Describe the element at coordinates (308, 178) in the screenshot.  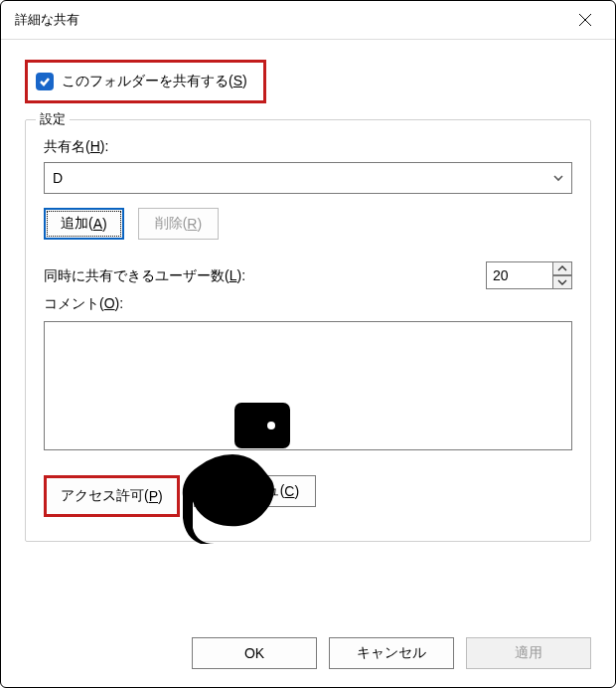
I see `share-name-select: D` at that location.